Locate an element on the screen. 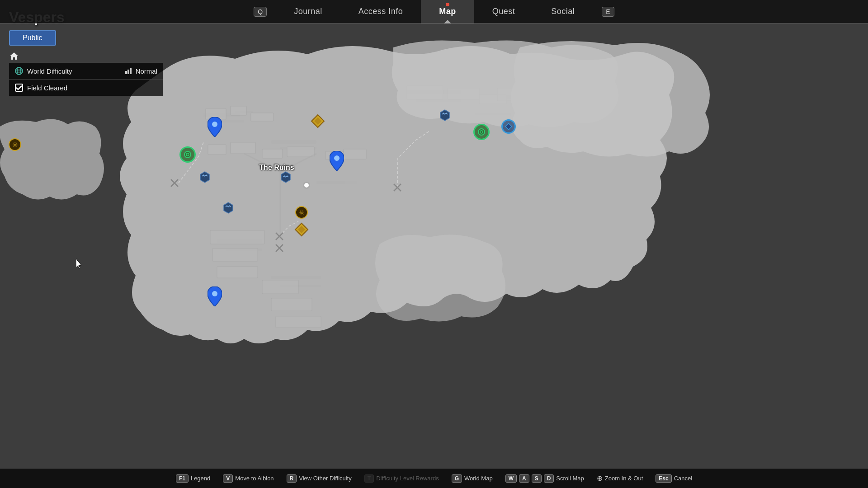 The height and width of the screenshot is (488, 868). nav-map-label: Map is located at coordinates (448, 12).